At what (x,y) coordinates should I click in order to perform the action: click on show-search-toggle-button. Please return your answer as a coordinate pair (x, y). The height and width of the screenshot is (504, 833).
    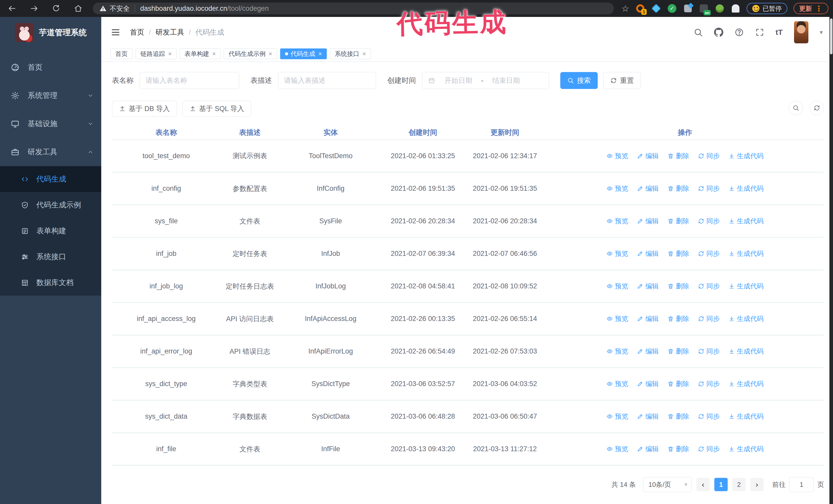
    Looking at the image, I should click on (796, 108).